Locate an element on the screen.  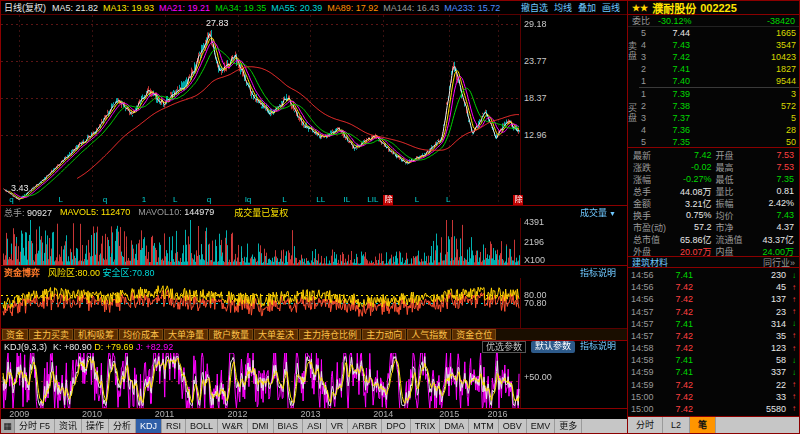
indicator-tab: 人气指数 is located at coordinates (429, 334).